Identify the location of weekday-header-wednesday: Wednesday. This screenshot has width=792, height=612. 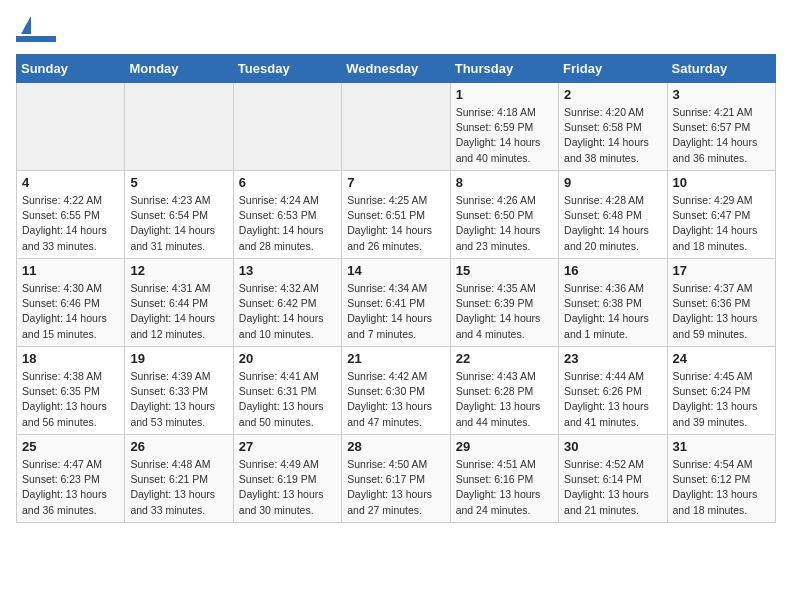
(396, 69).